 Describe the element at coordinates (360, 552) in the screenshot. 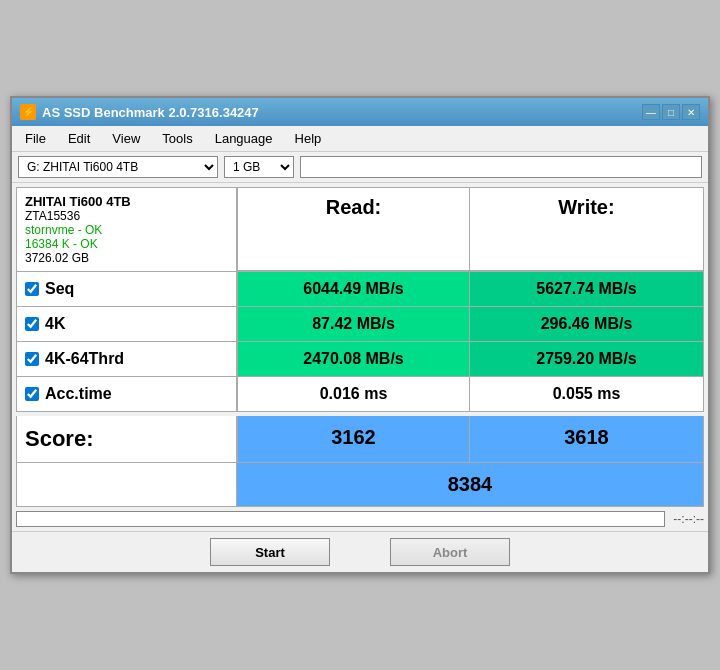

I see `bottom-bar: Start Abort` at that location.